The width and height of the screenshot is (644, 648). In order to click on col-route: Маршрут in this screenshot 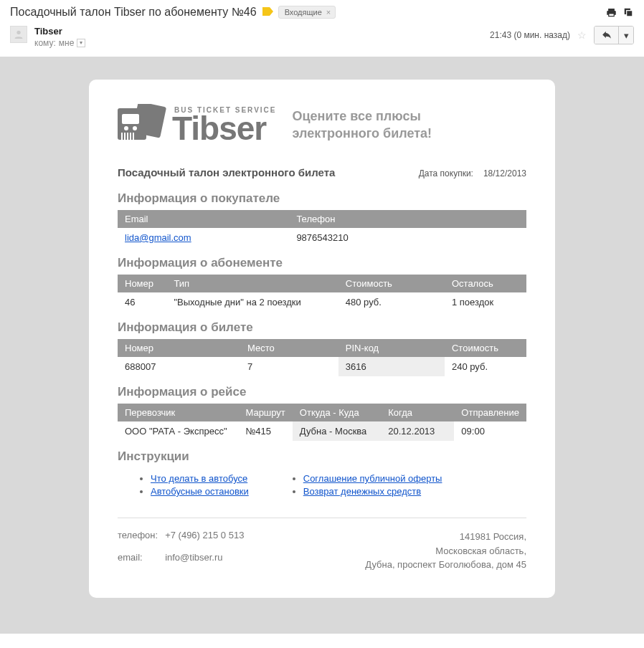, I will do `click(265, 413)`.